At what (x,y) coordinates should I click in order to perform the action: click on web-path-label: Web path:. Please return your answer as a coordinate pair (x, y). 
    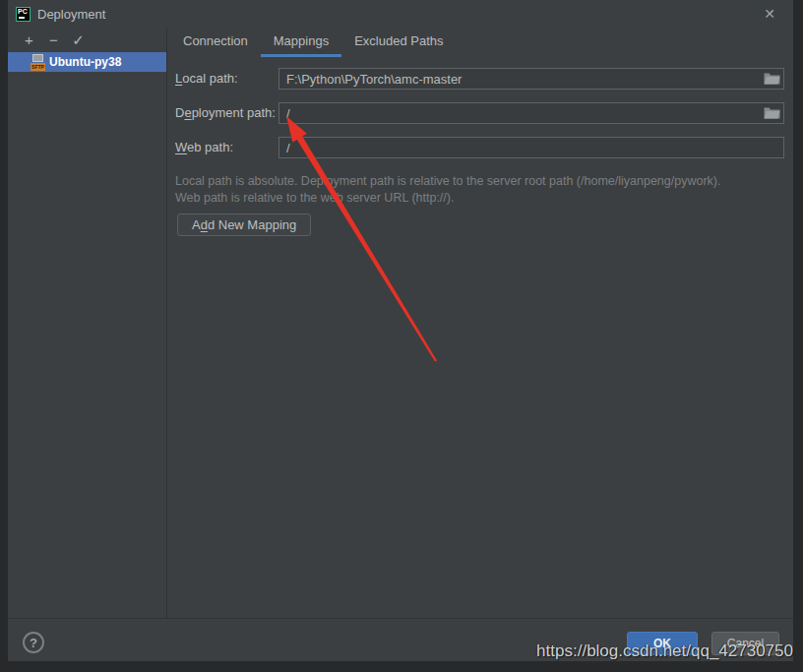
    Looking at the image, I should click on (205, 148).